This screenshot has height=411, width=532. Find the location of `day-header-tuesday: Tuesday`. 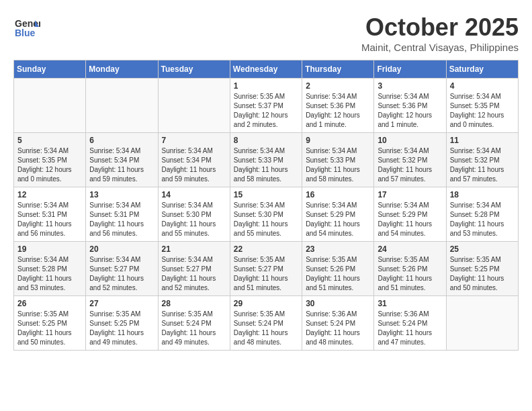

day-header-tuesday: Tuesday is located at coordinates (193, 70).